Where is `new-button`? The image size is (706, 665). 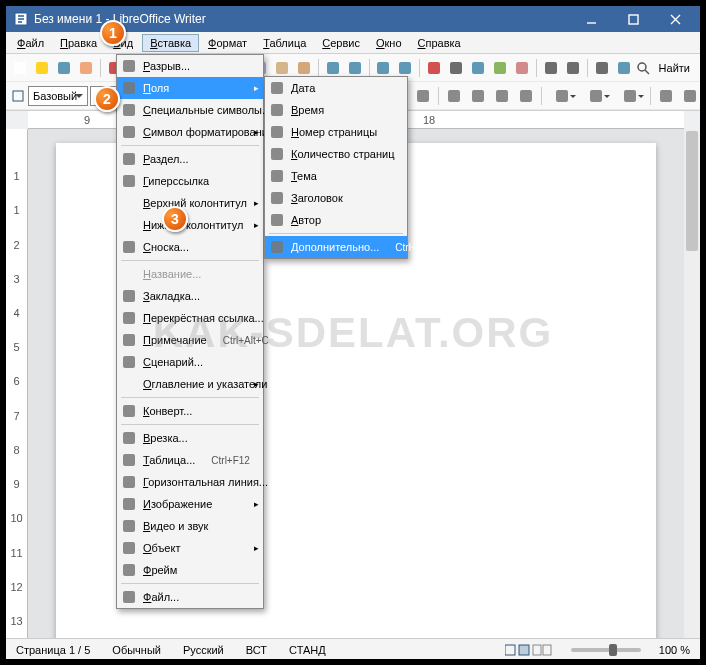 new-button is located at coordinates (20, 68).